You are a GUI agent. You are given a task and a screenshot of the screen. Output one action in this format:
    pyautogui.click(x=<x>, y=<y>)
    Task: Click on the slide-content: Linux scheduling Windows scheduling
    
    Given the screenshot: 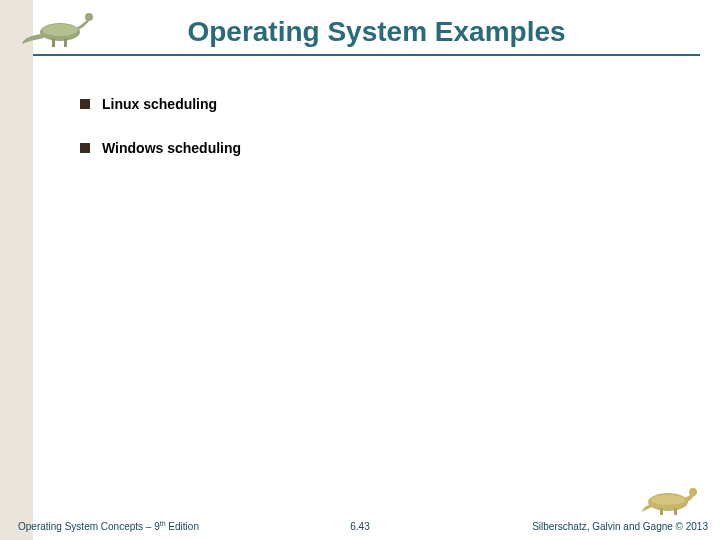 What is the action you would take?
    pyautogui.click(x=400, y=126)
    